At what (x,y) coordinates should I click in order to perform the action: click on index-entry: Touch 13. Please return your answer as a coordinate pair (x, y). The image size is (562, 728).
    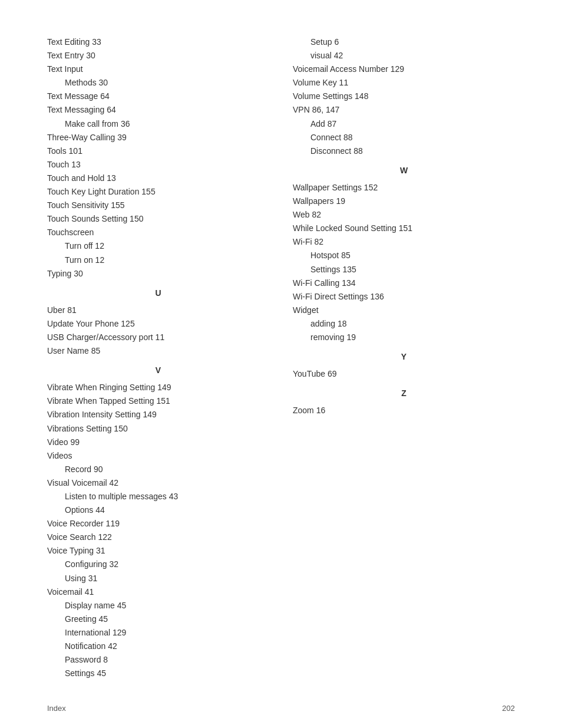
    Looking at the image, I should click on (158, 165).